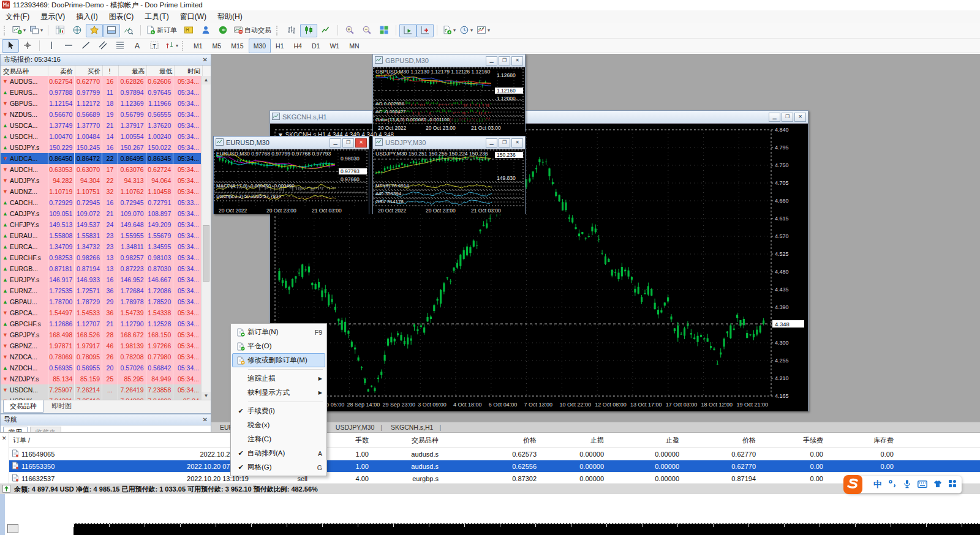 The image size is (980, 535). Describe the element at coordinates (101, 335) in the screenshot. I see `quote-row: ▼GBPJPY.s168.498168.52628168.672168.1500…` at that location.